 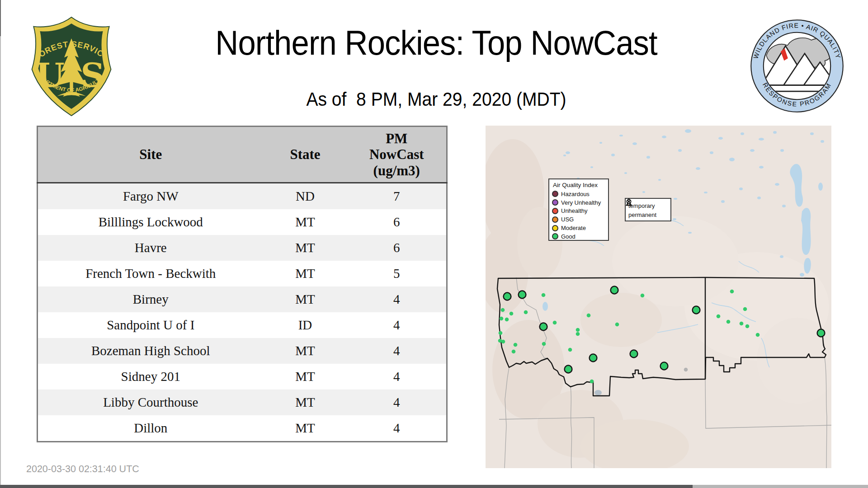 What do you see at coordinates (574, 211) in the screenshot?
I see `aqi-item-label: Unhealthy` at bounding box center [574, 211].